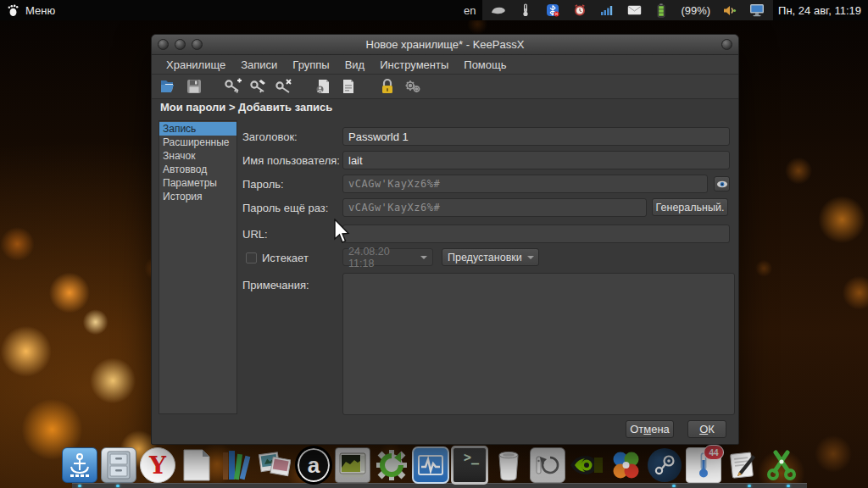 Image resolution: width=868 pixels, height=488 pixels. Describe the element at coordinates (263, 185) in the screenshot. I see `password-label: Пароль:` at that location.